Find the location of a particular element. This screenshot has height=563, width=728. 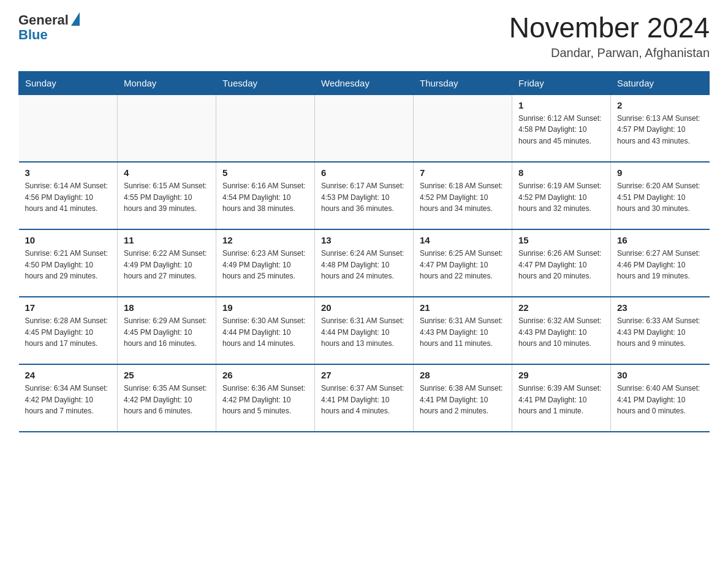

calendar-cell: 6Sunrise: 6:17 AM Sunset: 4:53 PM Daylig… is located at coordinates (364, 196).